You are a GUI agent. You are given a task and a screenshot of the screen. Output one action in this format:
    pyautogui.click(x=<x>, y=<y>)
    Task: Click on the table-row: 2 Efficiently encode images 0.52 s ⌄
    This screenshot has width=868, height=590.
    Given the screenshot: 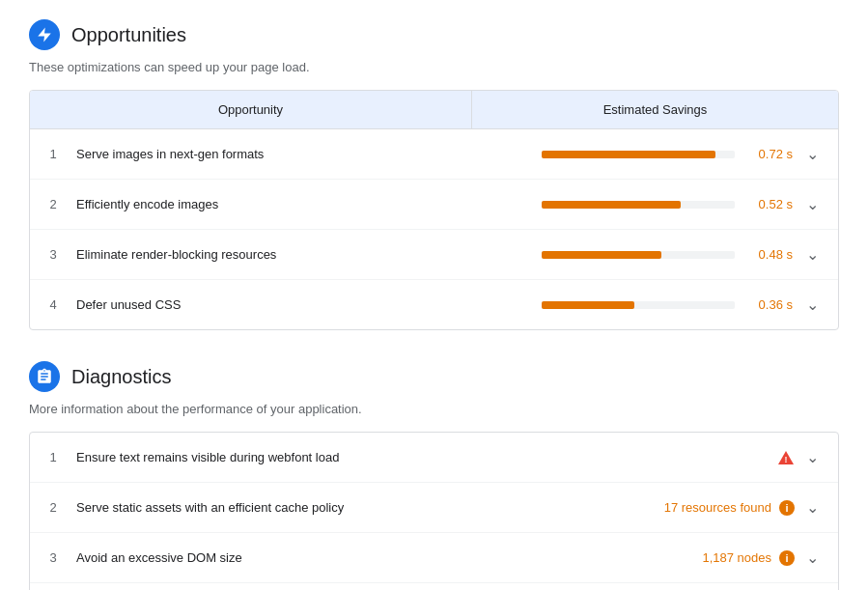 What is the action you would take?
    pyautogui.click(x=434, y=205)
    